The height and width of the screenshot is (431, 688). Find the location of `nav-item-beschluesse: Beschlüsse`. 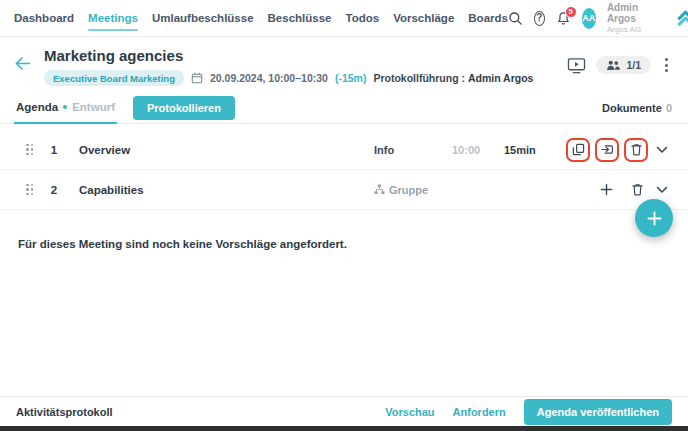

nav-item-beschluesse: Beschlüsse is located at coordinates (300, 18).